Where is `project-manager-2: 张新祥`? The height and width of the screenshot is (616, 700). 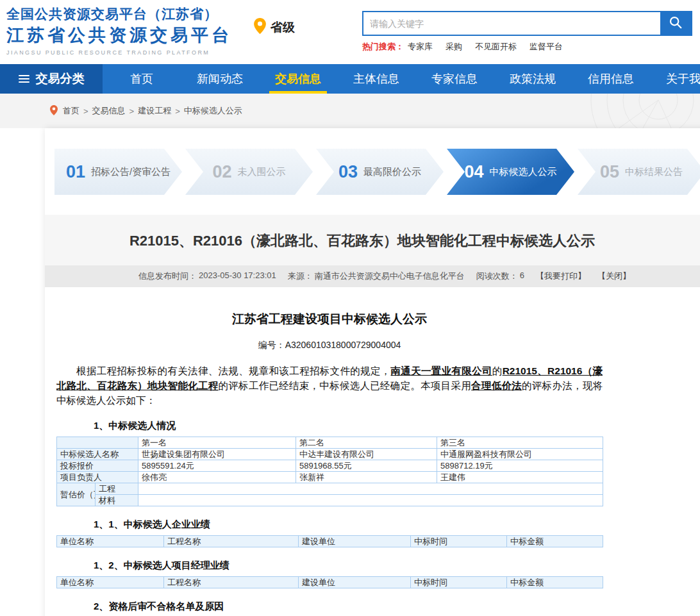 project-manager-2: 张新祥 is located at coordinates (367, 478).